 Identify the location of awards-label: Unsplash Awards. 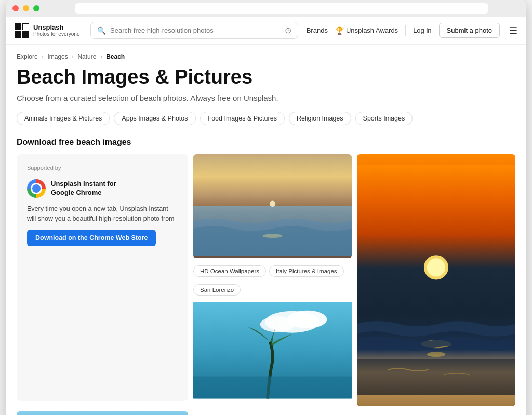
(372, 30).